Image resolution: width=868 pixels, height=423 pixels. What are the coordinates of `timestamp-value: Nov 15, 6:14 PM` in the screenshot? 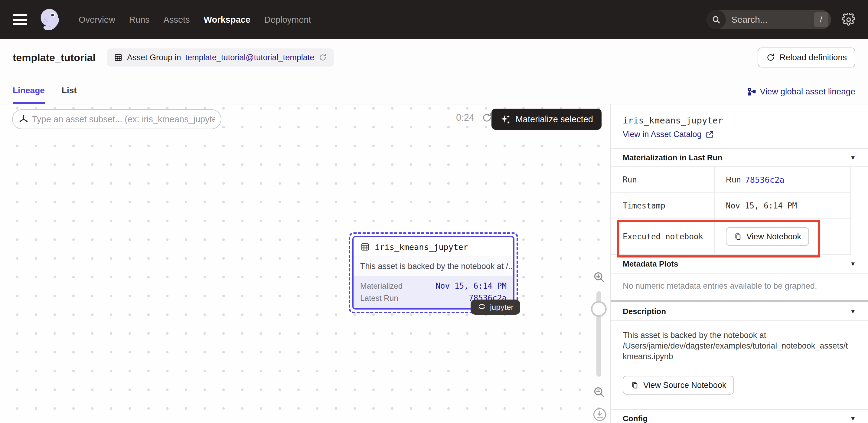 It's located at (762, 206).